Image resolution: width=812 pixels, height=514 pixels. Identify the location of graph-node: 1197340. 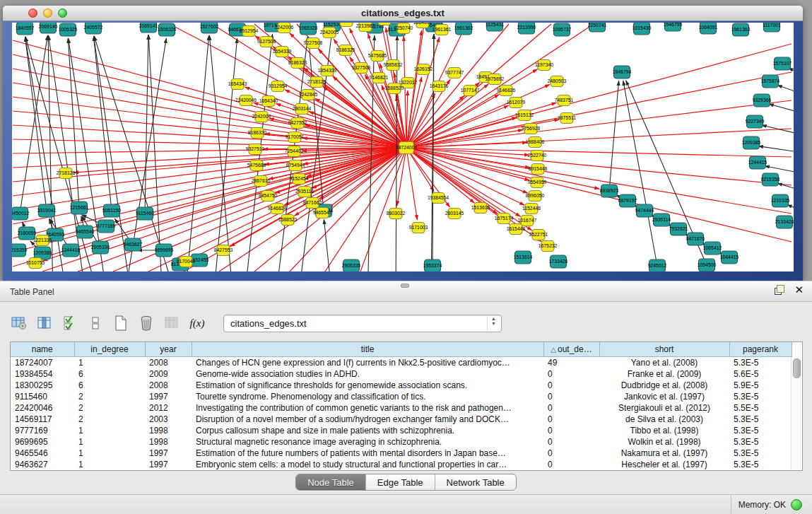
(544, 65).